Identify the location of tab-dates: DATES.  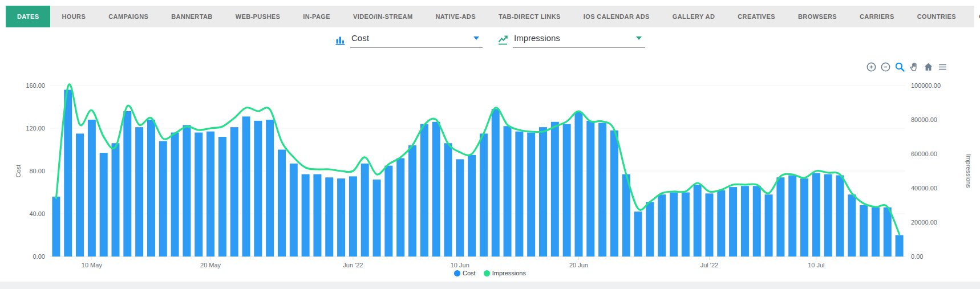
(28, 17).